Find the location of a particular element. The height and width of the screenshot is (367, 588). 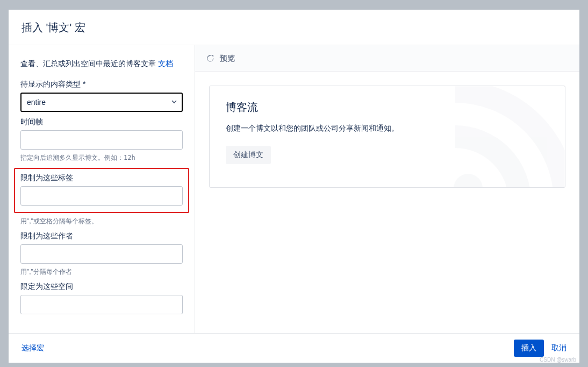

select-macro-link: 选择宏 is located at coordinates (33, 348).